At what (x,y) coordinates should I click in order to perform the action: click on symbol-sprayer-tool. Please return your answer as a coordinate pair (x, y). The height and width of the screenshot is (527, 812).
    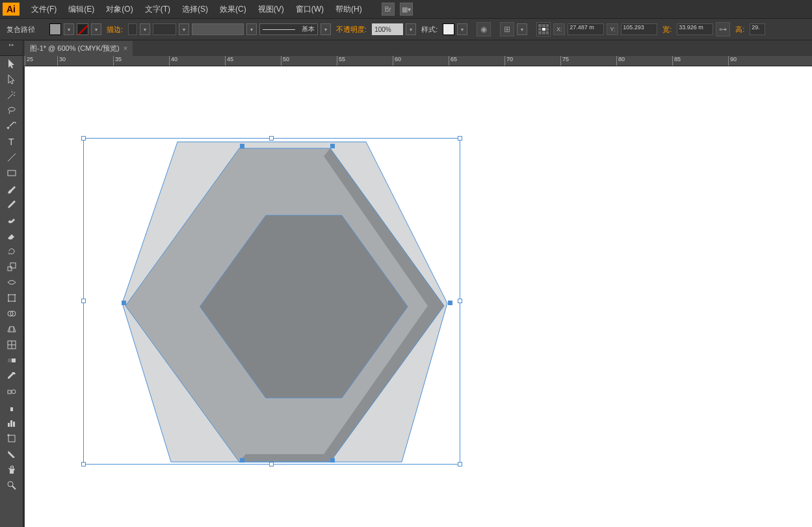
    Looking at the image, I should click on (12, 407).